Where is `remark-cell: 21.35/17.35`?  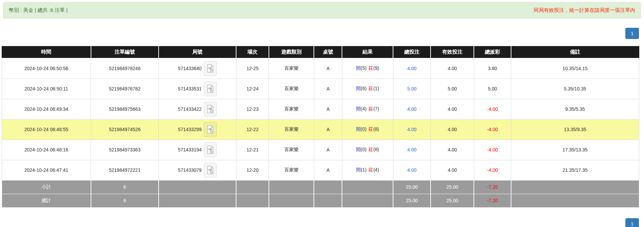
remark-cell: 21.35/17.35 is located at coordinates (575, 170).